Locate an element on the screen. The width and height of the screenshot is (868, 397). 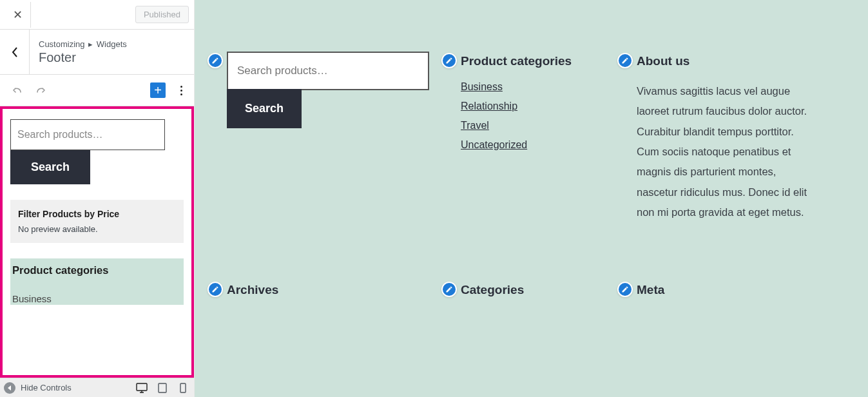
undo-button is located at coordinates (17, 90).